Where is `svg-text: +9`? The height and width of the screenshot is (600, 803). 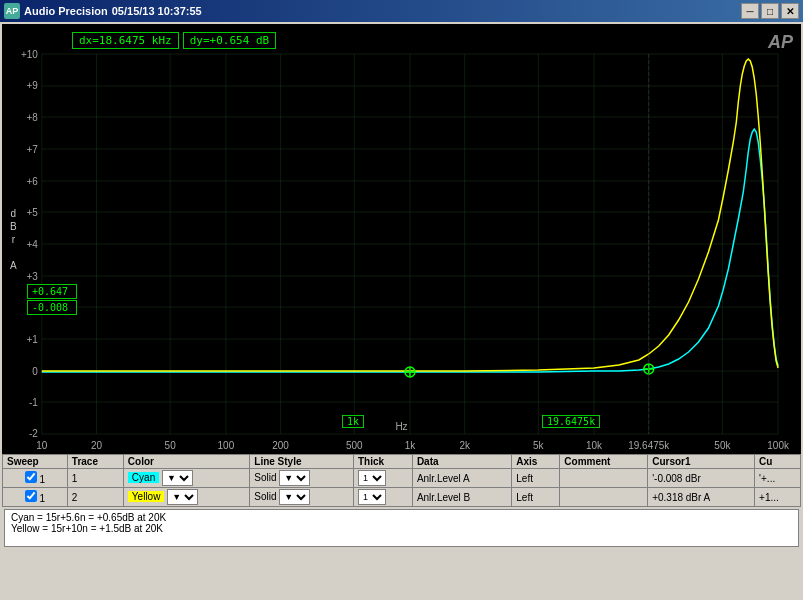
svg-text: +9 is located at coordinates (32, 86).